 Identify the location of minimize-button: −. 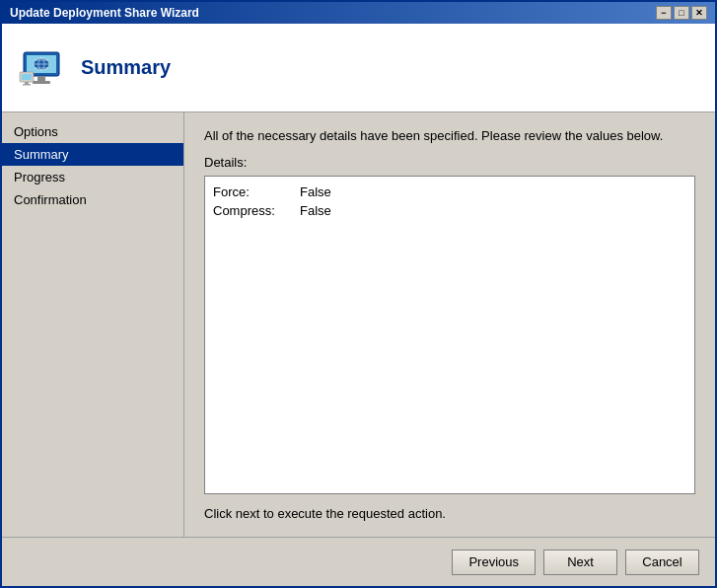
(664, 13).